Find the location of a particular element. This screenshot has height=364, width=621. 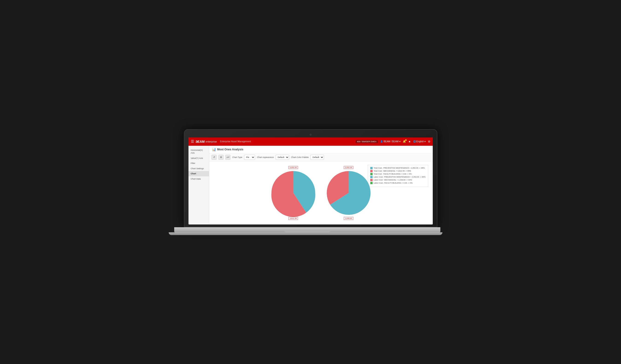

legend-label-5: Labor Cost : MECHANICAL = 1,048.83 -> 34… is located at coordinates (393, 180).